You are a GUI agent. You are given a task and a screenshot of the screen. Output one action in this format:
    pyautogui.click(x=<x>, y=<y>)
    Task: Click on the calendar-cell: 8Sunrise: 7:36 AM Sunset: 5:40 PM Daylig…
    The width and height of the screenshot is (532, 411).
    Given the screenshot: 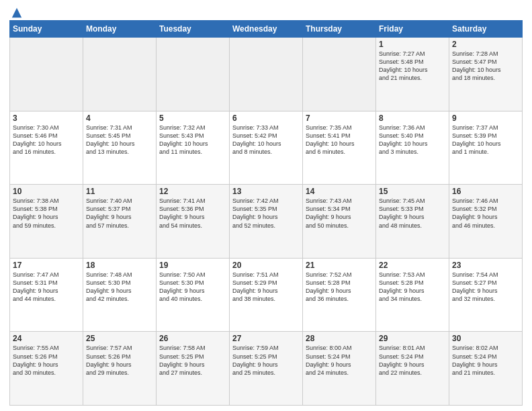 What is the action you would take?
    pyautogui.click(x=412, y=148)
    